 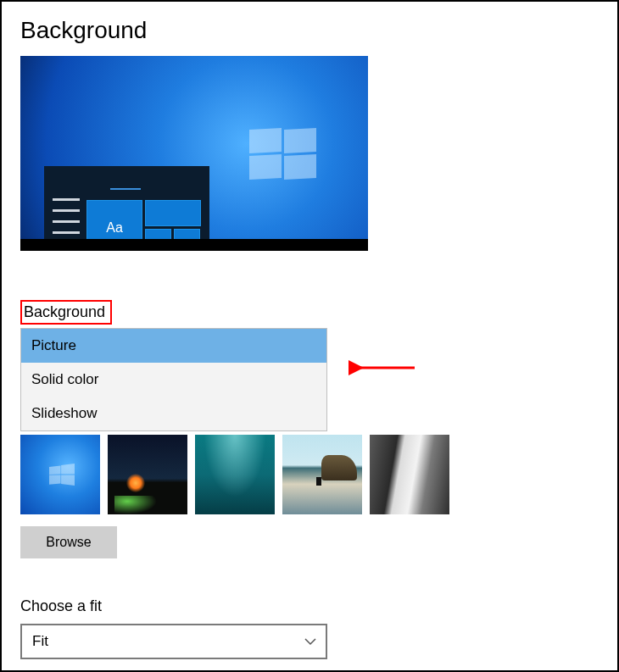 What do you see at coordinates (60, 475) in the screenshot?
I see `thumbnail-windows-default` at bounding box center [60, 475].